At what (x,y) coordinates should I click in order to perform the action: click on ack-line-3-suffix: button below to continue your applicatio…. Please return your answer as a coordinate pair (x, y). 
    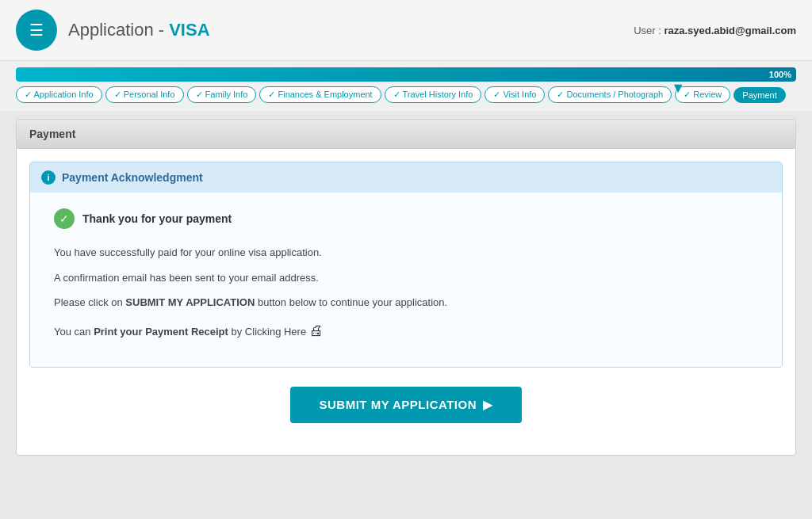
    Looking at the image, I should click on (350, 303).